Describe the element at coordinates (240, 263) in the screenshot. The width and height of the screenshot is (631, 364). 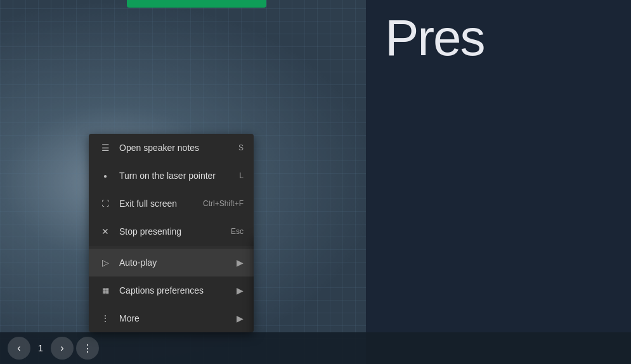
I see `auto-play-arrow: ▶` at that location.